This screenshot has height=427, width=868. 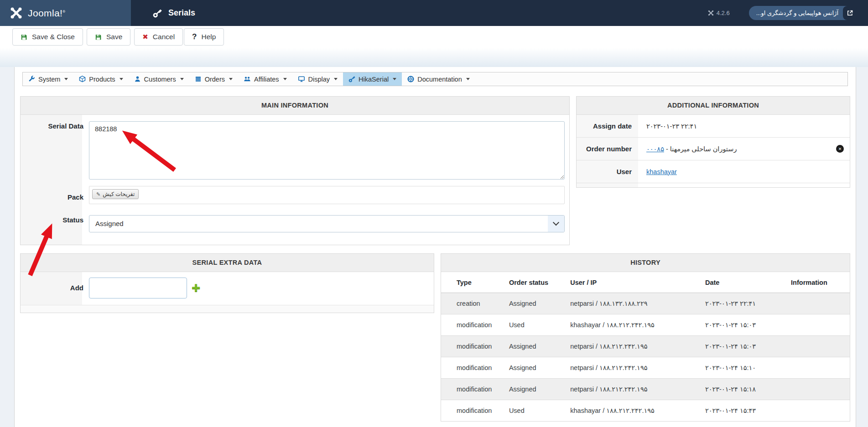 I want to click on order-number-row: Order number ۰۰۰۸۵ - رستوران ساحلی میرمه…, so click(x=713, y=149).